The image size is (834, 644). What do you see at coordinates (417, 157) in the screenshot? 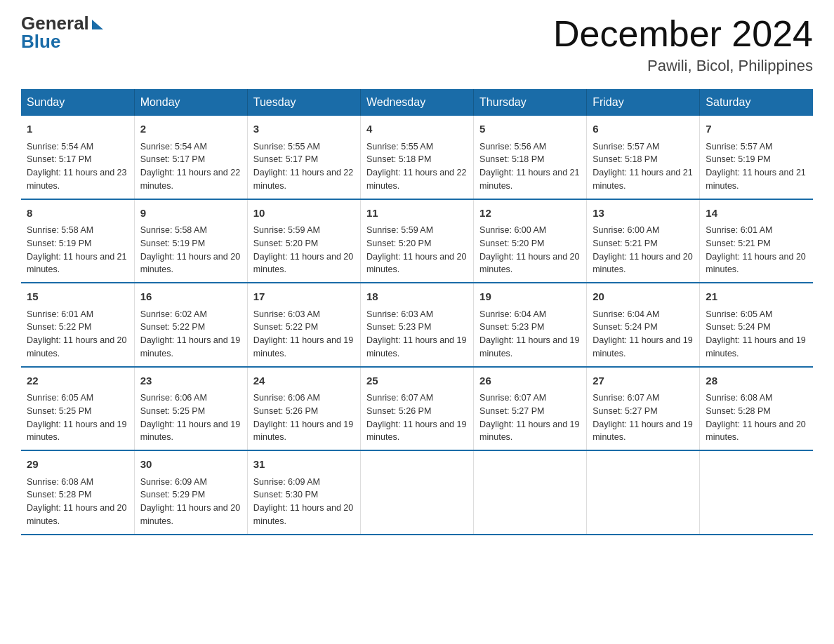
I see `calendar-week-row: 1Sunrise: 5:54 AMSunset: 5:17 PMDaylight…` at bounding box center [417, 157].